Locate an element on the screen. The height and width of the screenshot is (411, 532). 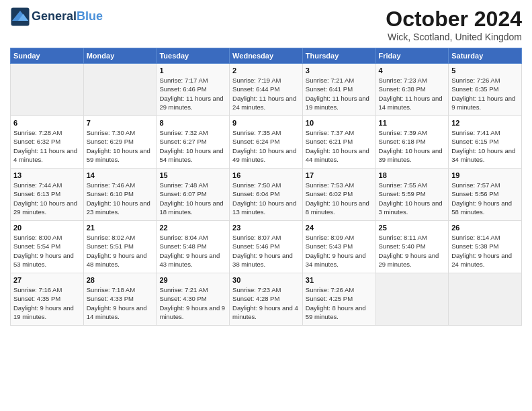
day-number: 7 is located at coordinates (120, 123).